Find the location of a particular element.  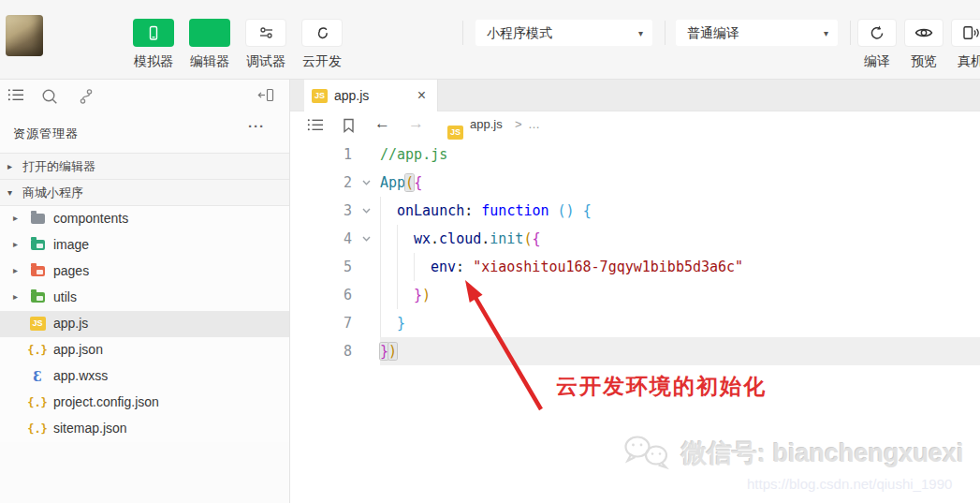

device-debug-button-group: 真机 is located at coordinates (965, 45).